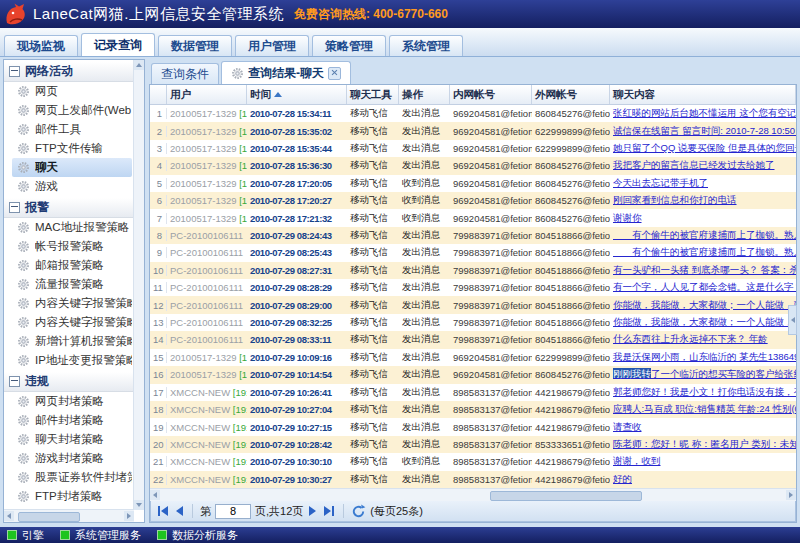 The height and width of the screenshot is (543, 800). Describe the element at coordinates (72, 402) in the screenshot. I see `sidebar-item: 网页封堵策略` at that location.